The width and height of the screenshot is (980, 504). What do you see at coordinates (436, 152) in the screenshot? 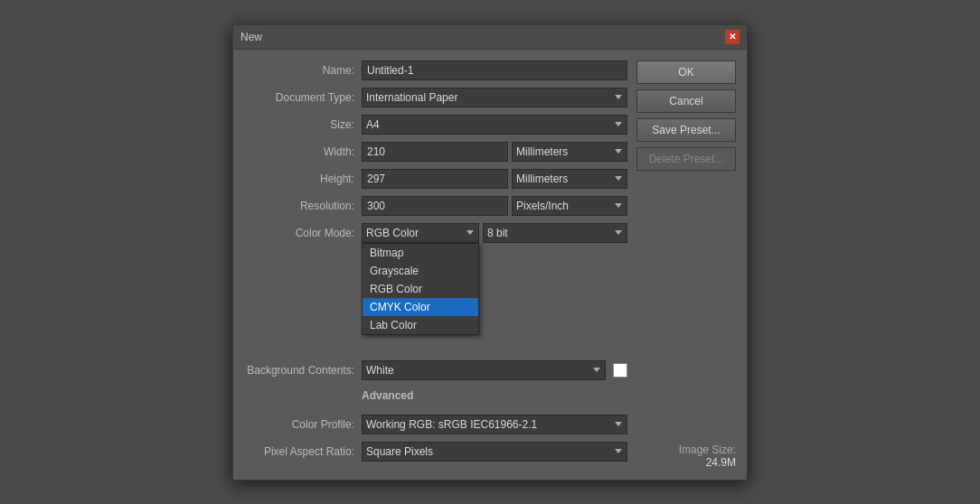
I see `width-row: Width: Millimeters` at bounding box center [436, 152].